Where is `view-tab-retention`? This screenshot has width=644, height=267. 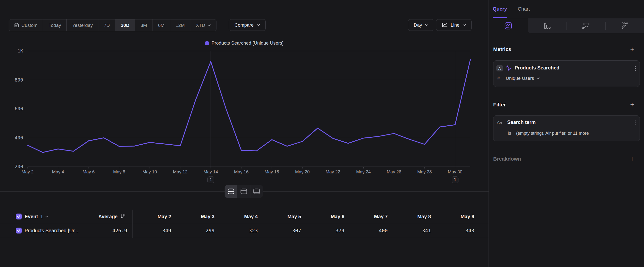
view-tab-retention is located at coordinates (625, 26).